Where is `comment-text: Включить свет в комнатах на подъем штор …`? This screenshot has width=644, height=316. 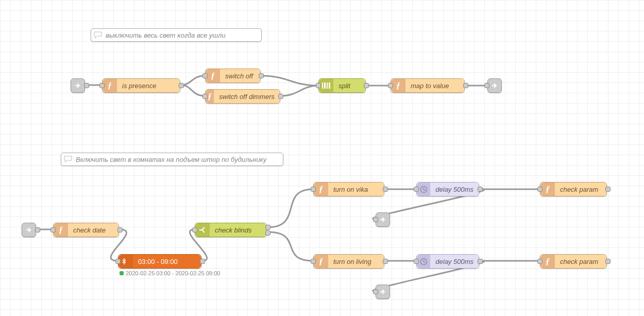 comment-text: Включить свет в комнатах на подъем штор … is located at coordinates (171, 160).